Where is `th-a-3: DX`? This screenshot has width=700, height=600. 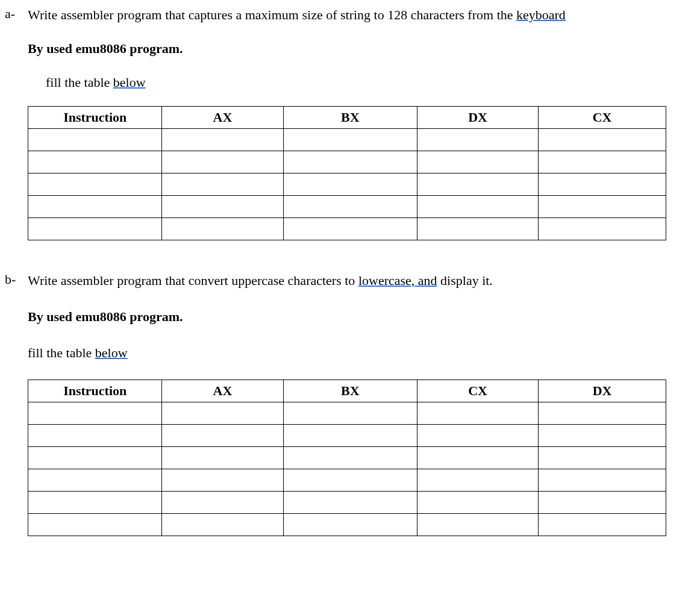 th-a-3: DX is located at coordinates (477, 118).